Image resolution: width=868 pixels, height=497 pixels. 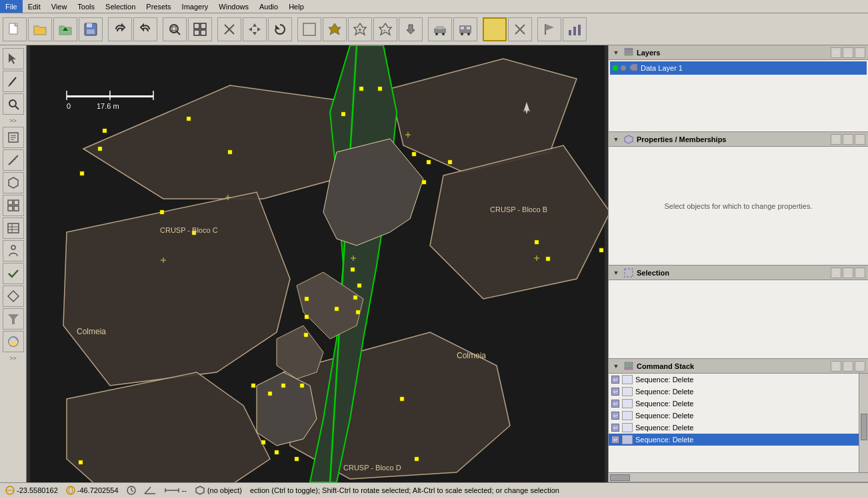 I want to click on hint-text: ection (Ctrl to toggle); Shift-Ctrl to r…, so click(x=405, y=490).